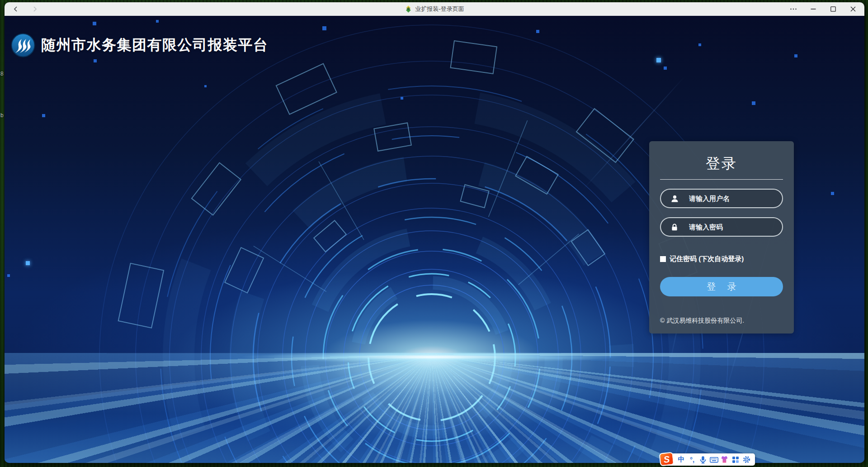 The image size is (868, 467). Describe the element at coordinates (722, 227) in the screenshot. I see `password-field-wrapper` at that location.